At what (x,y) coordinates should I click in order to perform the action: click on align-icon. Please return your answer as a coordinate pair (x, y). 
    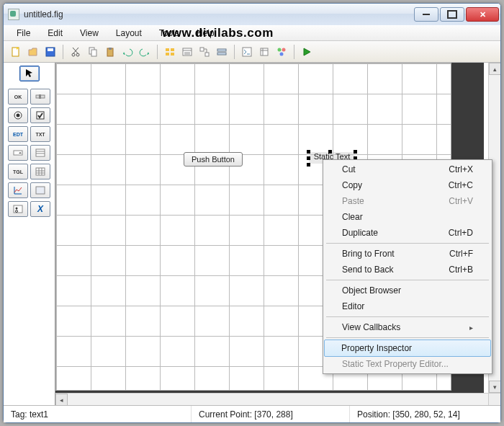
    Looking at the image, I should click on (170, 52).